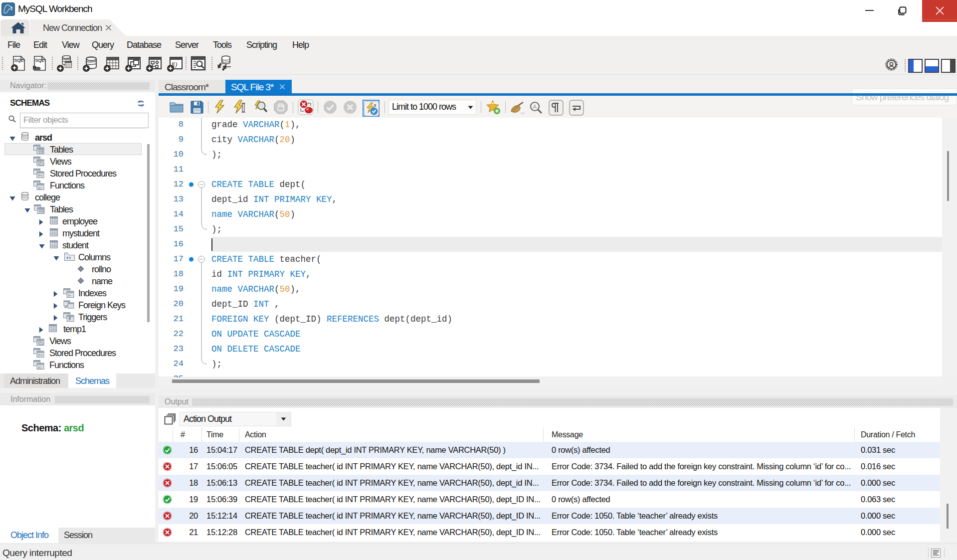 This screenshot has width=957, height=560. I want to click on svg-text: A, so click(535, 107).